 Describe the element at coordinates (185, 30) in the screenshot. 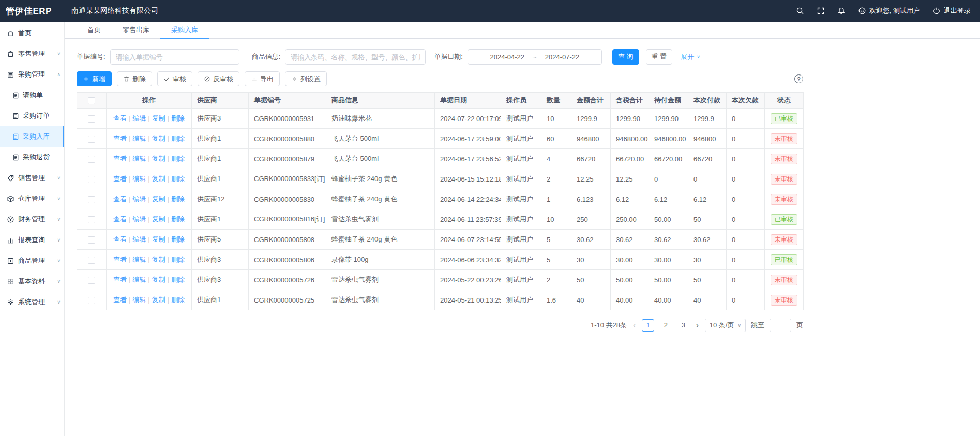

I see `tab-purchase-inbound: 采购入库` at that location.